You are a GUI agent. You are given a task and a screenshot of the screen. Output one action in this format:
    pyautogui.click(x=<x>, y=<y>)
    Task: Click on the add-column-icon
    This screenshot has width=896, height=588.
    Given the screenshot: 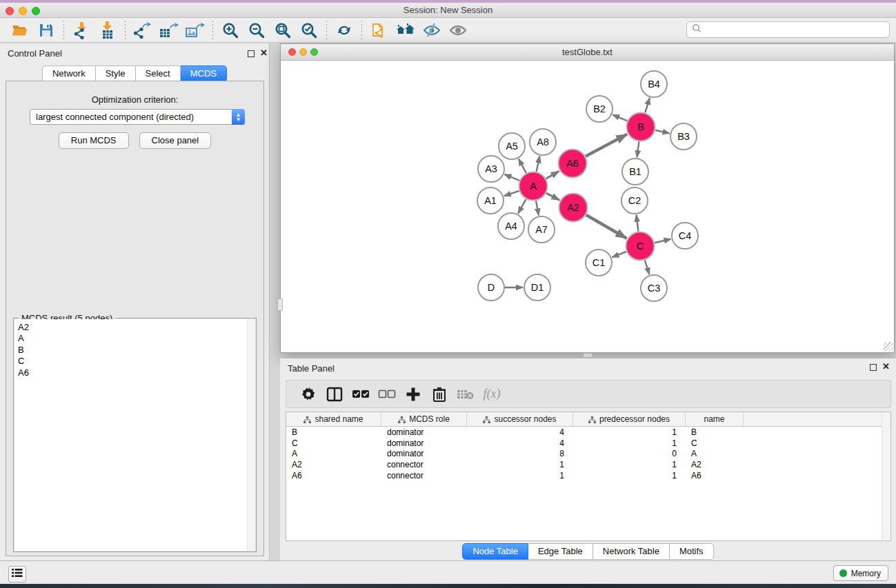 What is the action you would take?
    pyautogui.click(x=413, y=394)
    